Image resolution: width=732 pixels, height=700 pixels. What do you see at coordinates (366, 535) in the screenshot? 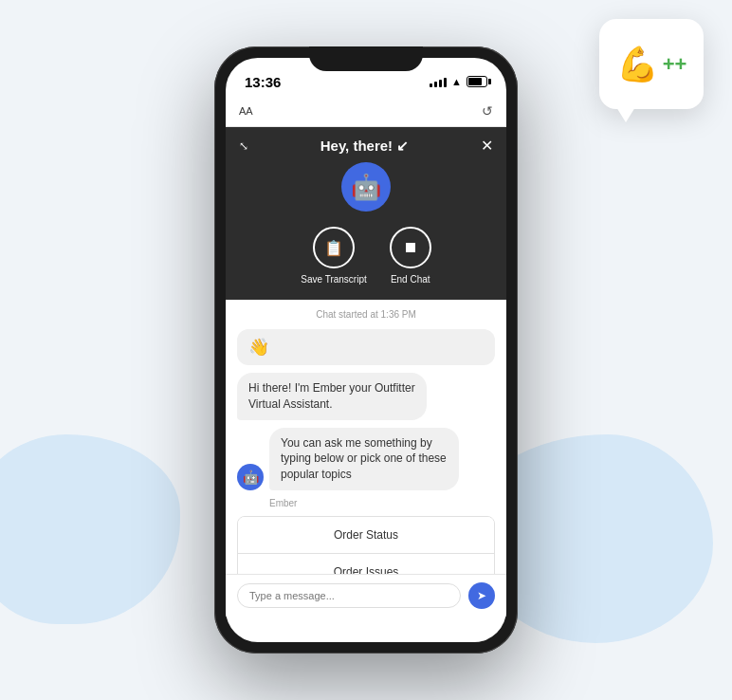
I see `quick-reply-order-status: Order Status` at bounding box center [366, 535].